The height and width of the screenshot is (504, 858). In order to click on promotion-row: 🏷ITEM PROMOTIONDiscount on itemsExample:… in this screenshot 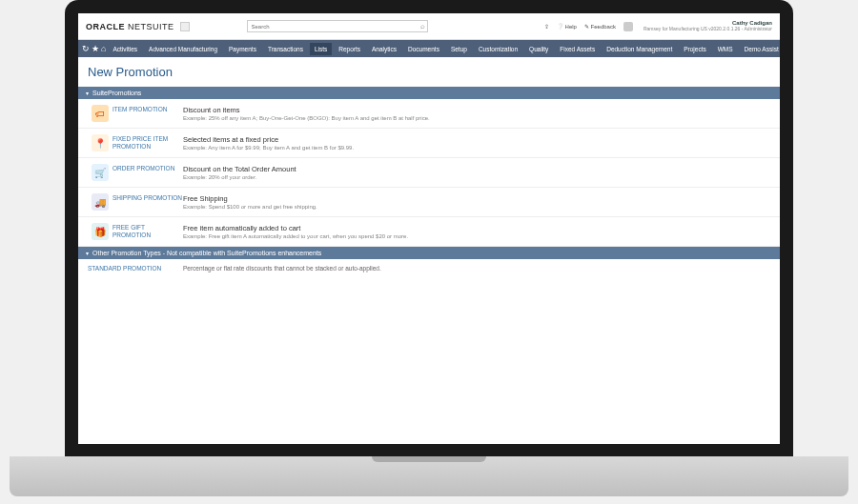, I will do `click(429, 114)`.